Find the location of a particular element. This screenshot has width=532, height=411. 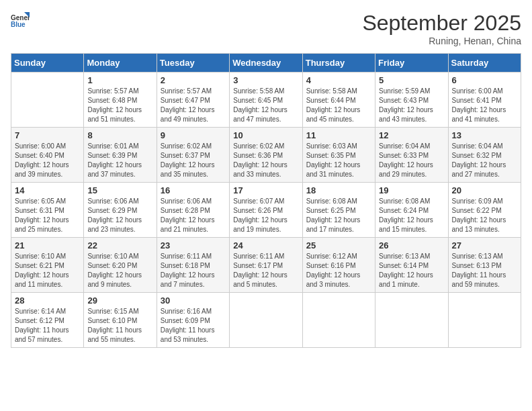

cell-content: Sunrise: 5:58 AM Sunset: 6:44 PM Dayligh… is located at coordinates (339, 105).